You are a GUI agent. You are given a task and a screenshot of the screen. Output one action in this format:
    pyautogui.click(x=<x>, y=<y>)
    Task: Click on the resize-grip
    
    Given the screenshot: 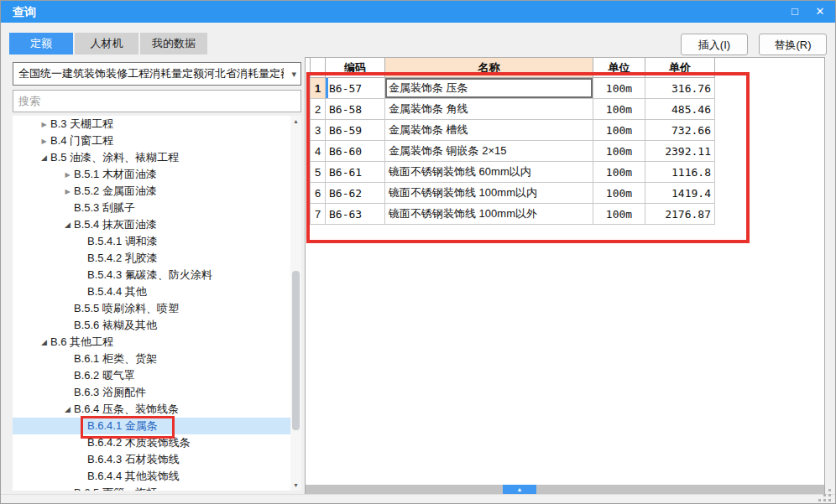 What is the action you would take?
    pyautogui.click(x=824, y=495)
    